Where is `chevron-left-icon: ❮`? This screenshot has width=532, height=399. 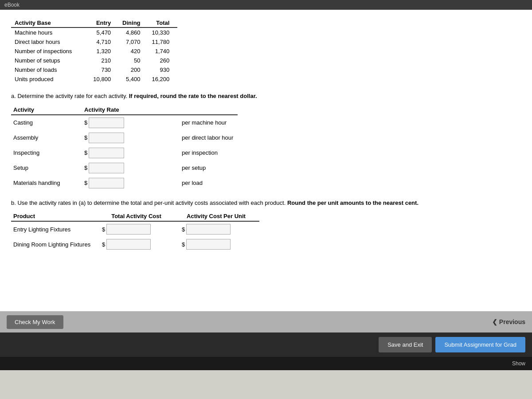
chevron-left-icon: ❮ is located at coordinates (495, 322).